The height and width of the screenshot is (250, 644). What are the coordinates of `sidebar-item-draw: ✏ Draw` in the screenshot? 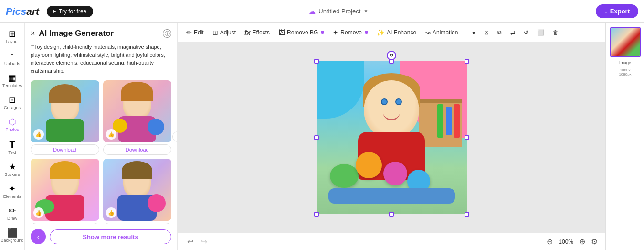 It's located at (12, 214).